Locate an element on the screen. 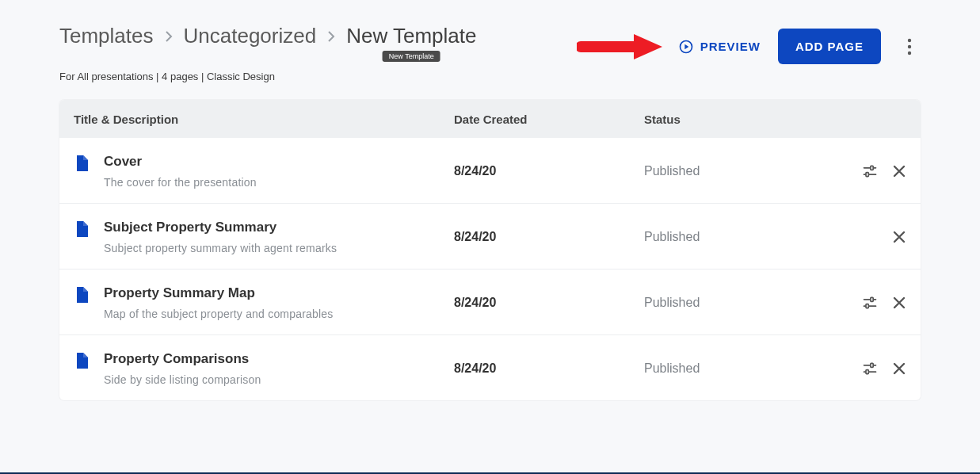 This screenshot has height=474, width=980. add-page-button: ADD PAGE is located at coordinates (829, 46).